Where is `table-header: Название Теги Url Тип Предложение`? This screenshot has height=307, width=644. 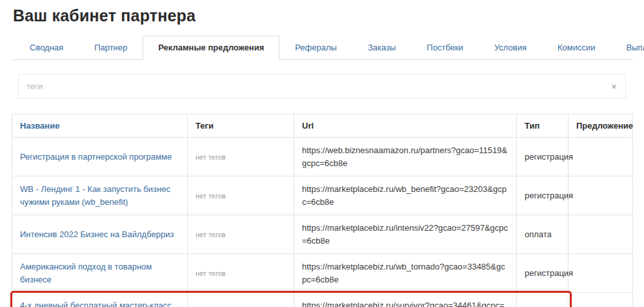 table-header: Название Теги Url Тип Предложение is located at coordinates (323, 126).